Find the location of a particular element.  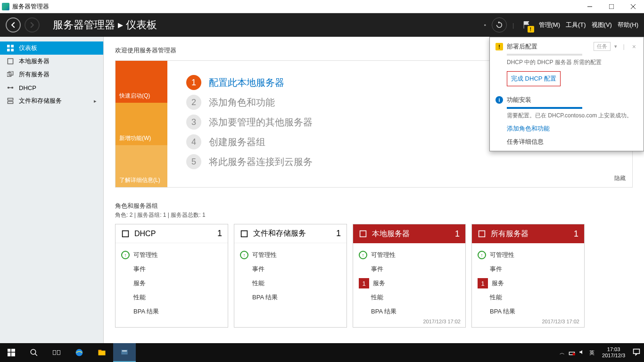

role-tile: 所有服务器1↑可管理性事件1服务性能BPA 结果2017/12/3 17:02 is located at coordinates (528, 276).